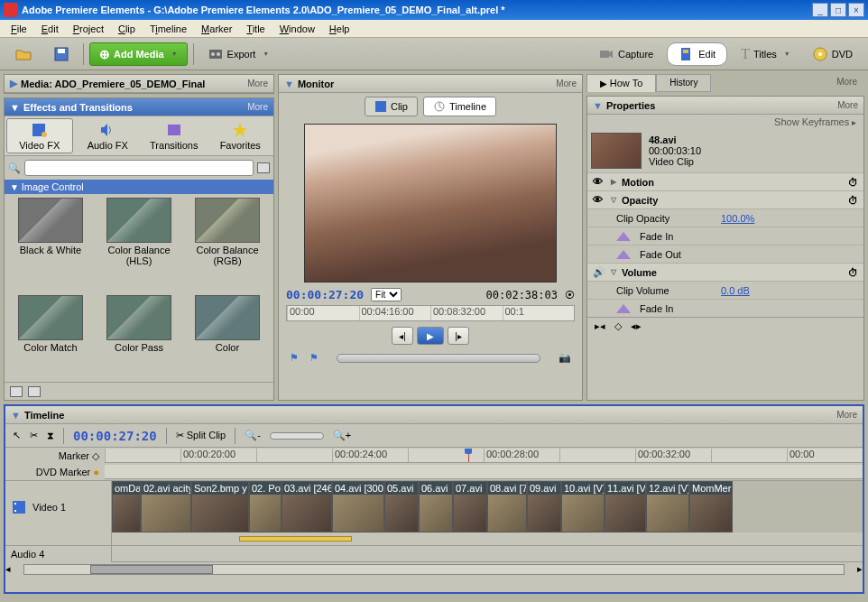 This screenshot has width=868, height=602. What do you see at coordinates (846, 415) in the screenshot?
I see `timeline-more: More` at bounding box center [846, 415].